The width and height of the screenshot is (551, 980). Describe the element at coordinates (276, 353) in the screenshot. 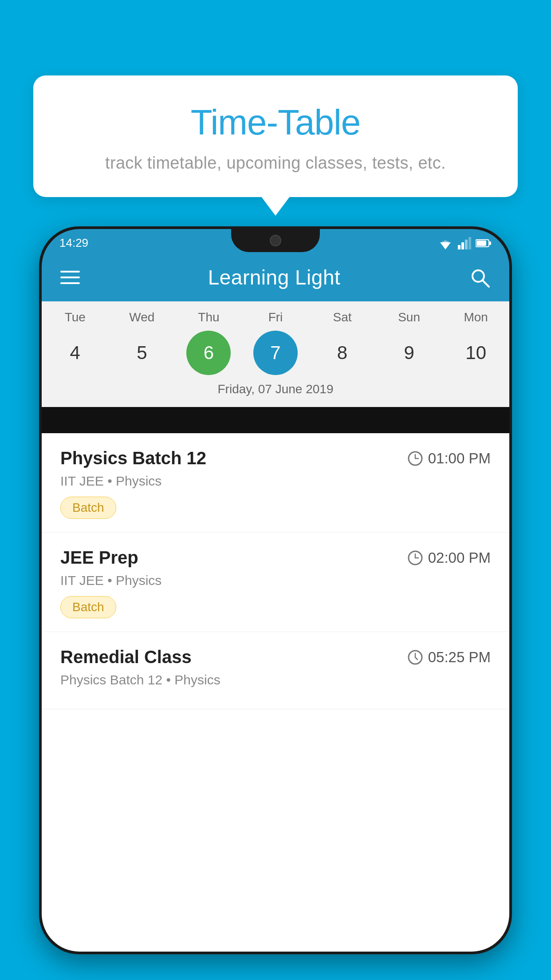

I see `day-numbers: 4 5 6 7 8 9 10` at that location.